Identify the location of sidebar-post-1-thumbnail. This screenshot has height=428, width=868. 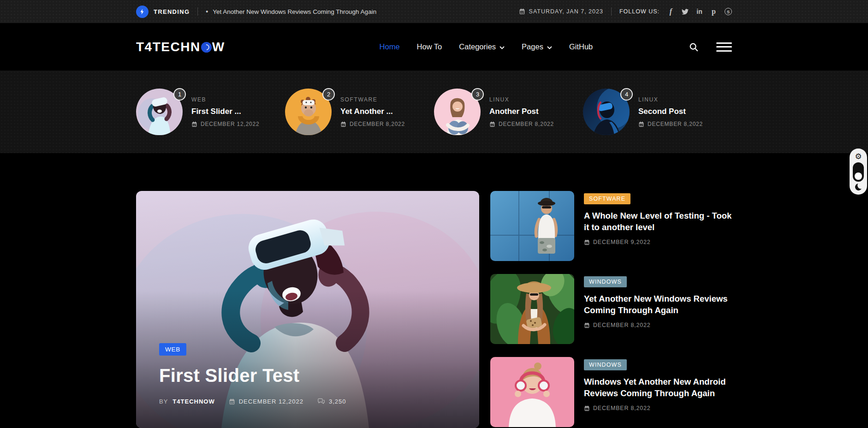
(532, 226).